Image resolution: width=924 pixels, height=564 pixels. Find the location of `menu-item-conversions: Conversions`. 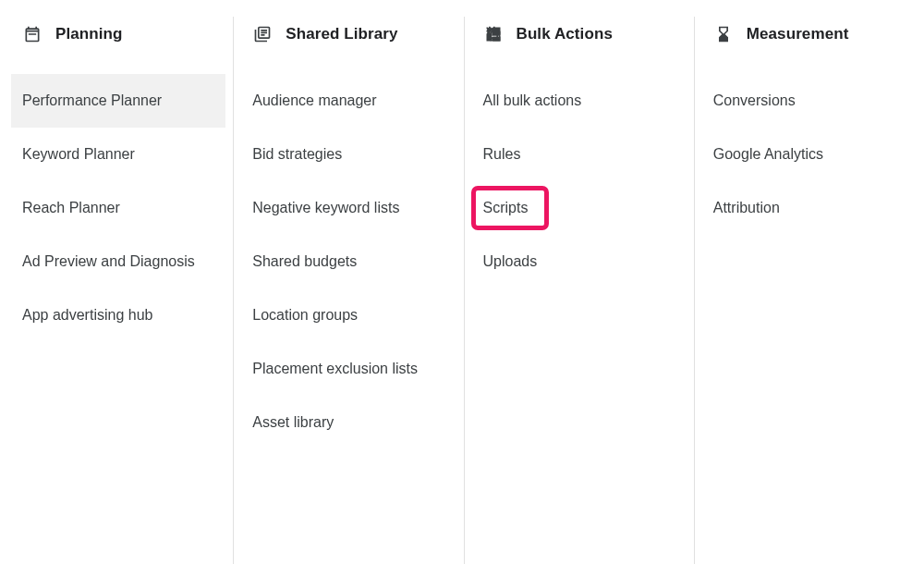

menu-item-conversions: Conversions is located at coordinates (809, 101).